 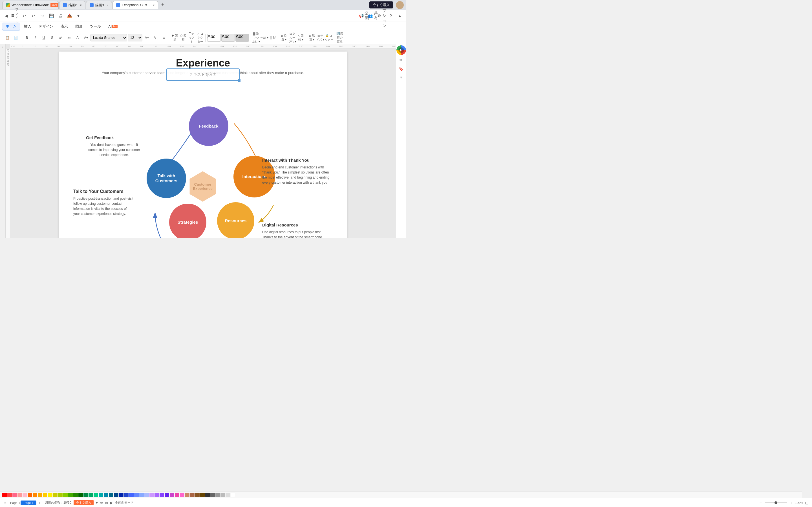 What do you see at coordinates (284, 38) in the screenshot?
I see `position-button: ⊞ 位置 ▾` at bounding box center [284, 38].